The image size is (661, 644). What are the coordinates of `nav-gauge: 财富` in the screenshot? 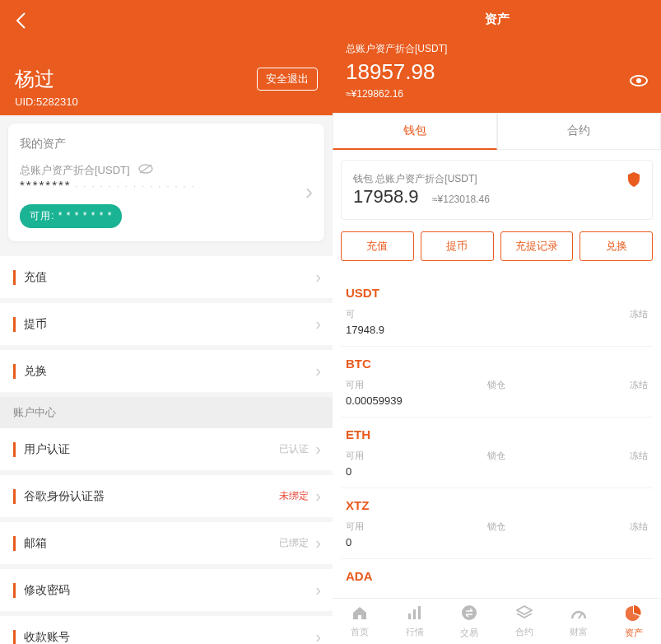 It's located at (580, 621).